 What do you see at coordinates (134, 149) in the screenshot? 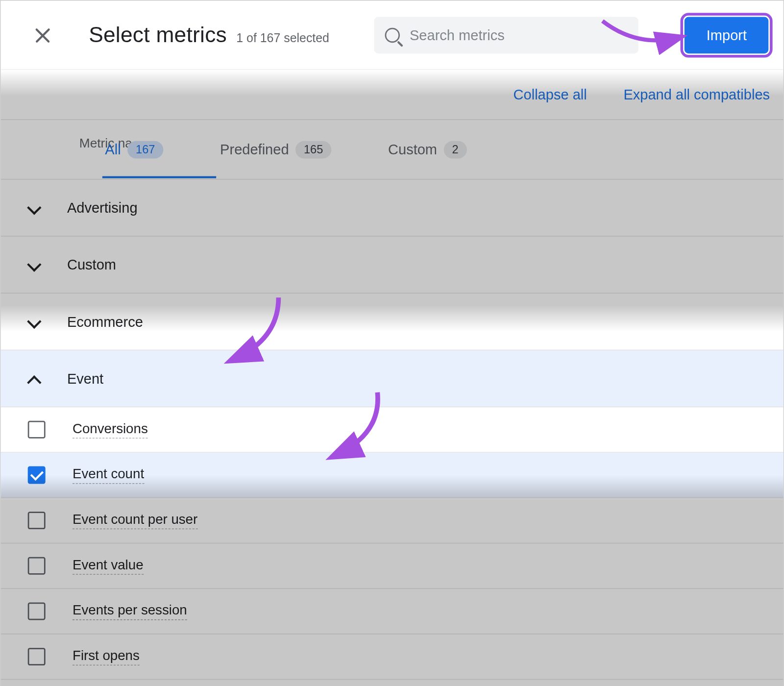
I see `tab-all: All 167` at bounding box center [134, 149].